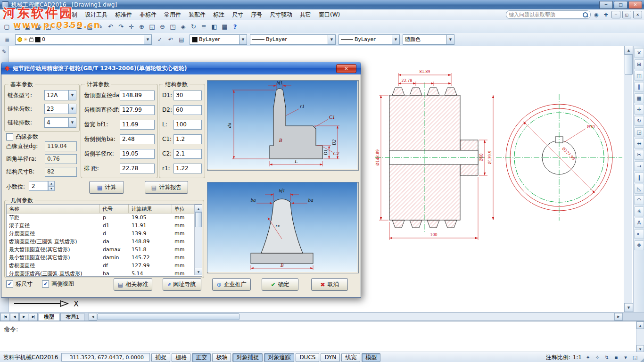  I want to click on menu-item: 常用件, so click(173, 15).